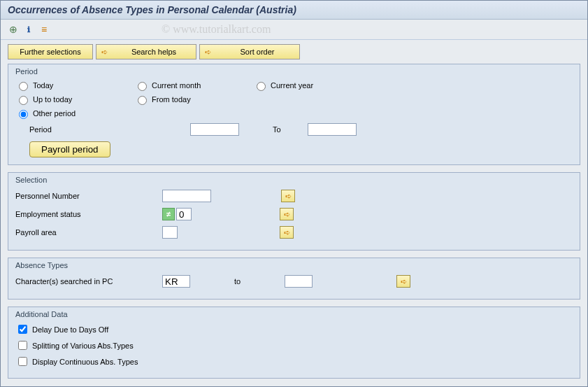 The width and height of the screenshot is (588, 387). What do you see at coordinates (171, 99) in the screenshot?
I see `radio-from-today-label: From today` at bounding box center [171, 99].